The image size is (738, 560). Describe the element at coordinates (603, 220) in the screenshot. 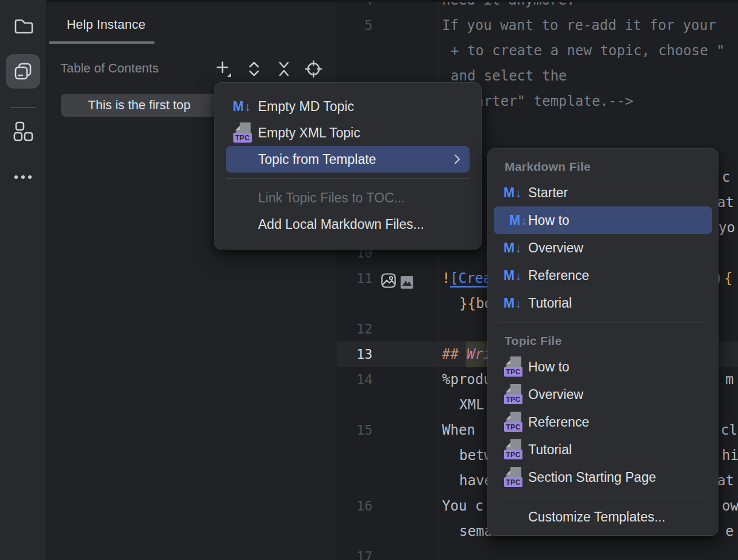

I see `submenu-item-md-how-to: M↓How to` at that location.